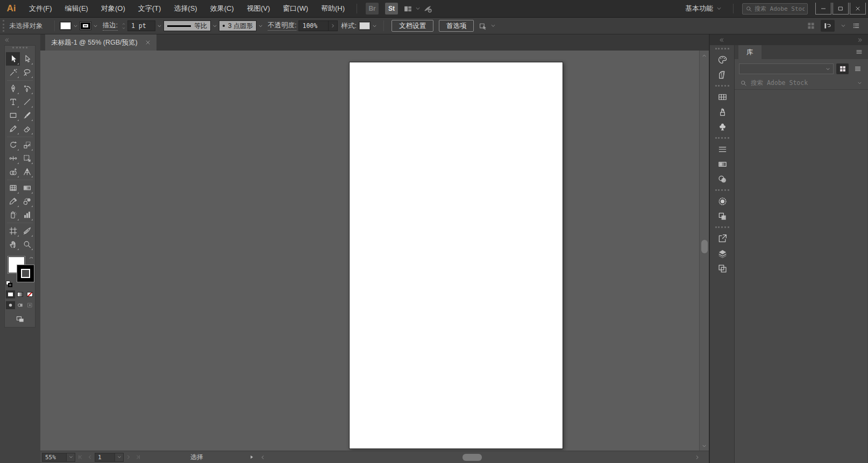  What do you see at coordinates (314, 26) in the screenshot?
I see `opacity-field: 100%` at bounding box center [314, 26].